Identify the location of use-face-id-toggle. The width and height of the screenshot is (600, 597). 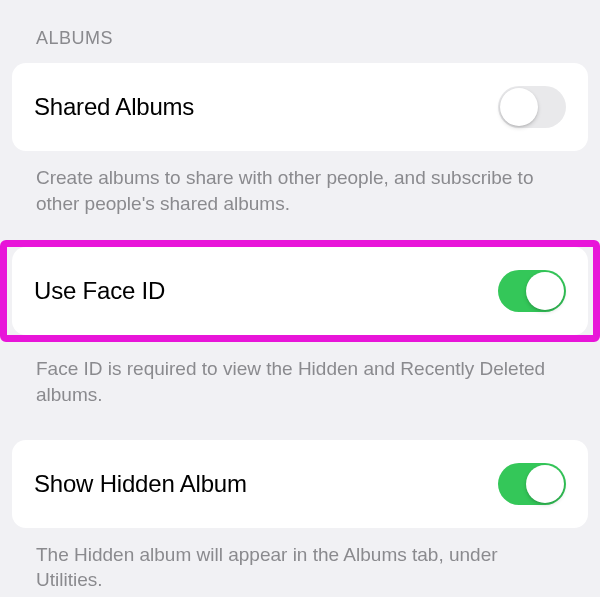
(532, 291).